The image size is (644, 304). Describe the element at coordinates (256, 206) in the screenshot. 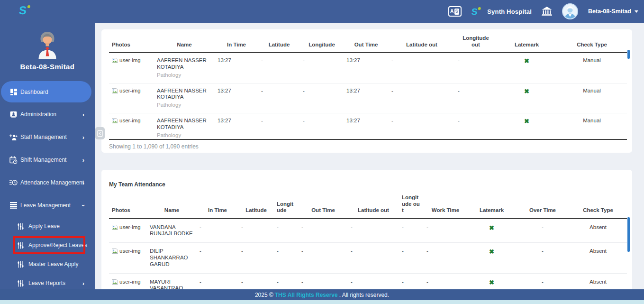

I see `column-header-latitude: Latitude` at that location.